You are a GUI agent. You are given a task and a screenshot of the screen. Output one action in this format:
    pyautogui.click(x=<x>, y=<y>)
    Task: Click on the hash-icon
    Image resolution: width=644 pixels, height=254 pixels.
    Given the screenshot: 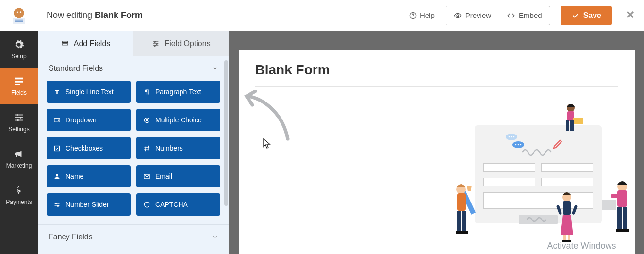 What is the action you would take?
    pyautogui.click(x=147, y=149)
    